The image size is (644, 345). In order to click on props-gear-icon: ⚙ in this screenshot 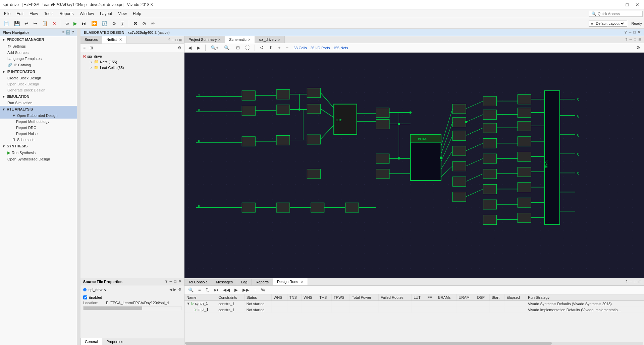, I will do `click(180, 289)`.